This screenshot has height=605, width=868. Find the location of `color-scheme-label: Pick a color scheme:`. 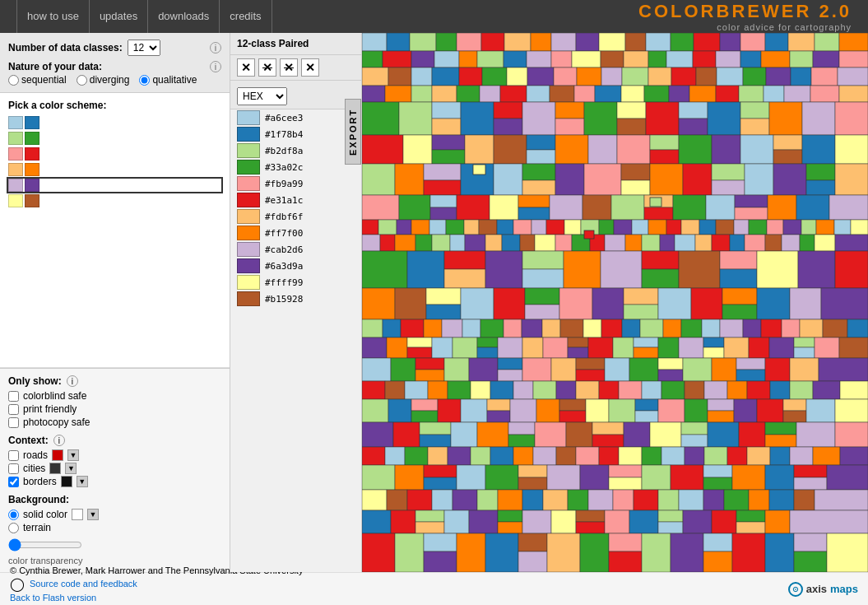

color-scheme-label: Pick a color scheme: is located at coordinates (115, 105).